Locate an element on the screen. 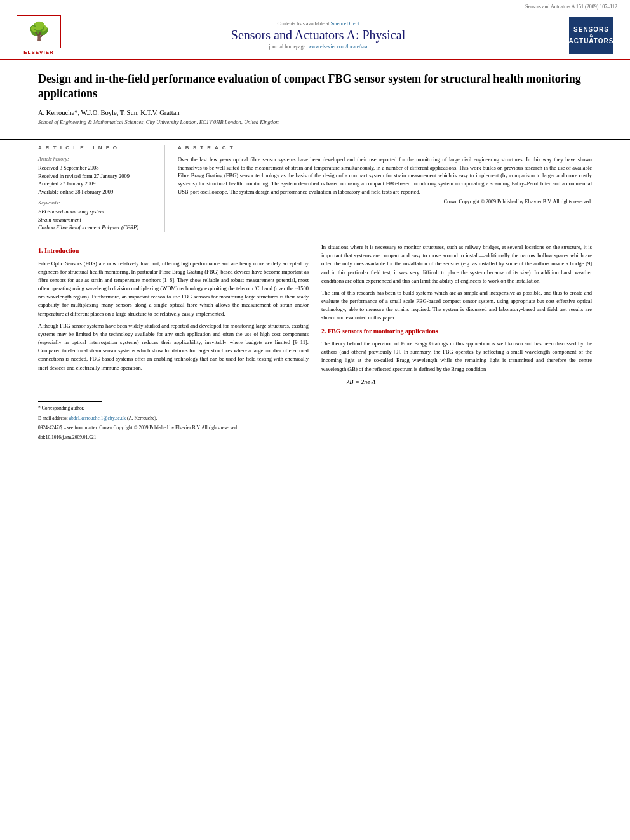 The width and height of the screenshot is (630, 840). intro-heading: 1. Introduction is located at coordinates (173, 251).